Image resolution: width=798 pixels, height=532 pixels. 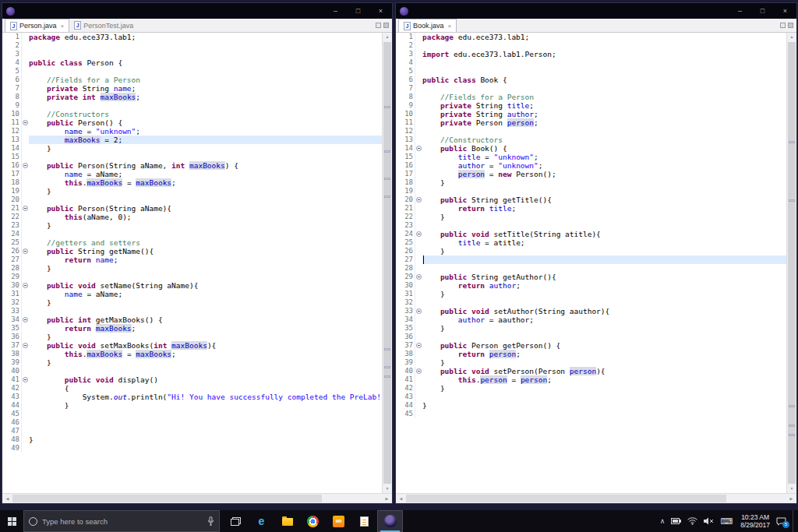 I want to click on code-line: 31 name = aName;, so click(x=192, y=294).